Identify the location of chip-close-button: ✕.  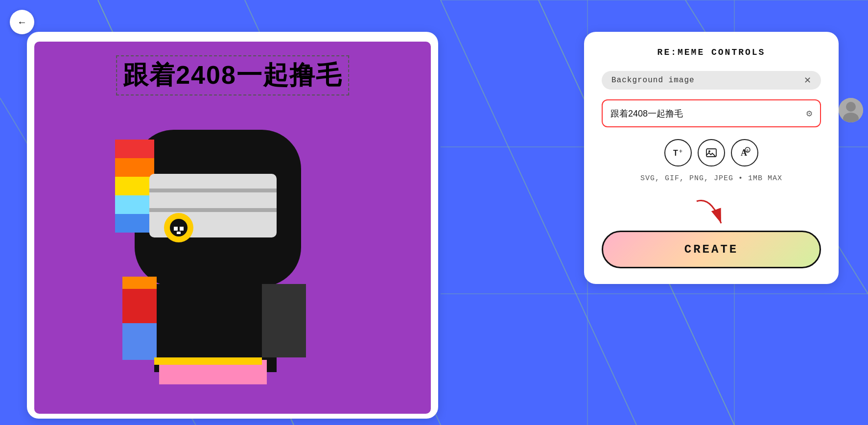
(808, 80).